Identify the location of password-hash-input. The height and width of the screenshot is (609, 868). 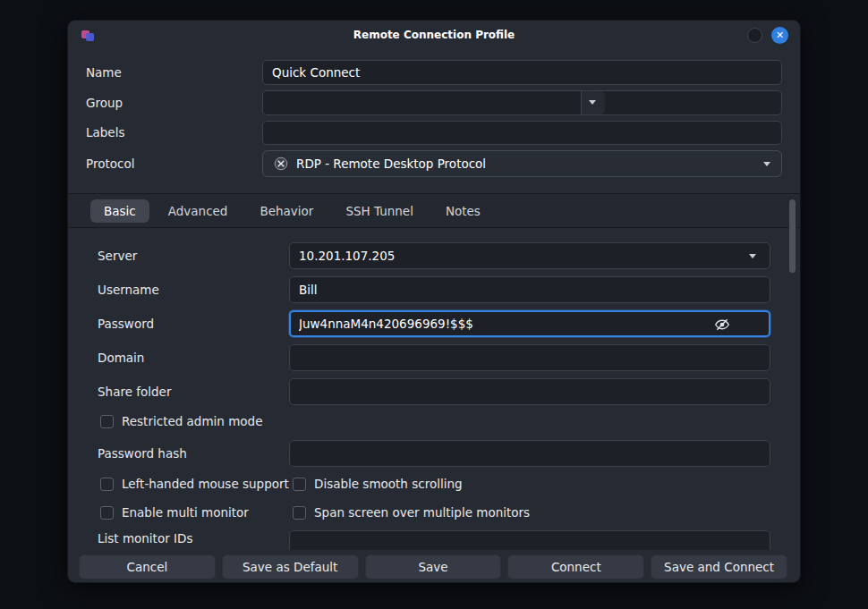
(530, 453).